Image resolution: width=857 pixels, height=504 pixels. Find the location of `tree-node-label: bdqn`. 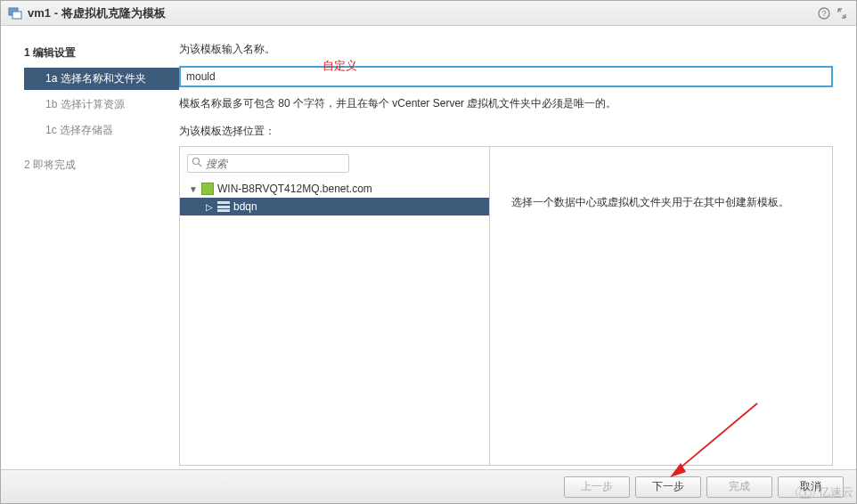

tree-node-label: bdqn is located at coordinates (246, 207).